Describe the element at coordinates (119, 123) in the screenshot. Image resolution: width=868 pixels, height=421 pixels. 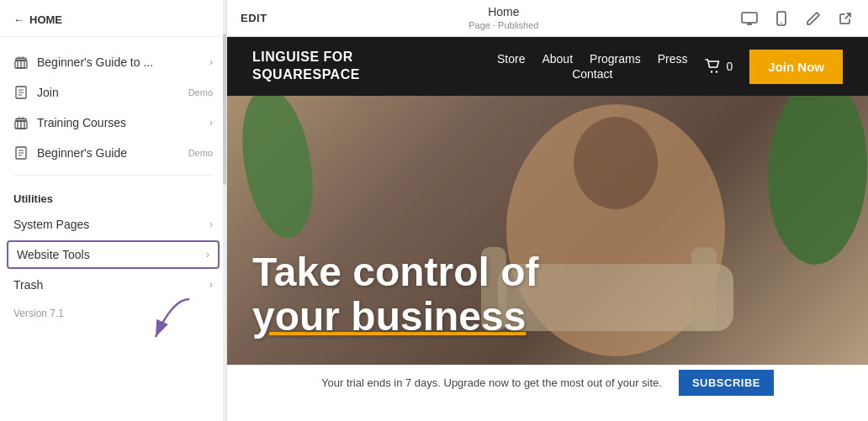
I see `sidebar-item-label: Training Courses` at that location.